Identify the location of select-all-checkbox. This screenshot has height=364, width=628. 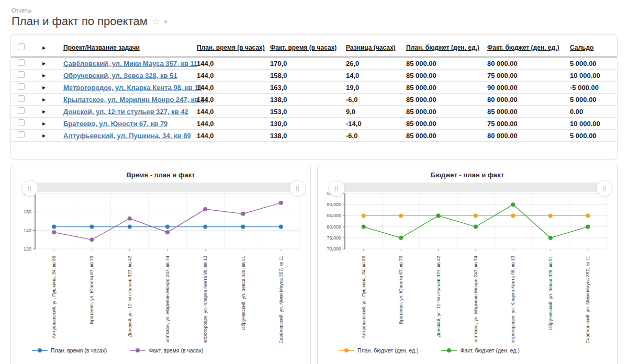
(21, 47).